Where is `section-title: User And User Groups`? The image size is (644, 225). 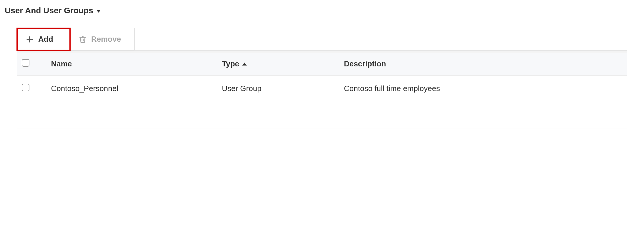
section-title: User And User Groups is located at coordinates (49, 11).